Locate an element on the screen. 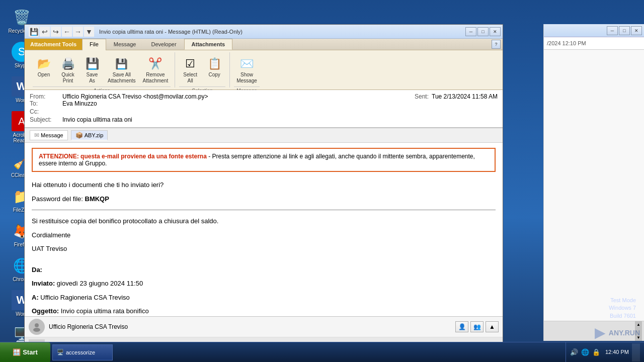 This screenshot has width=644, height=362. from-label: From: is located at coordinates (46, 97).